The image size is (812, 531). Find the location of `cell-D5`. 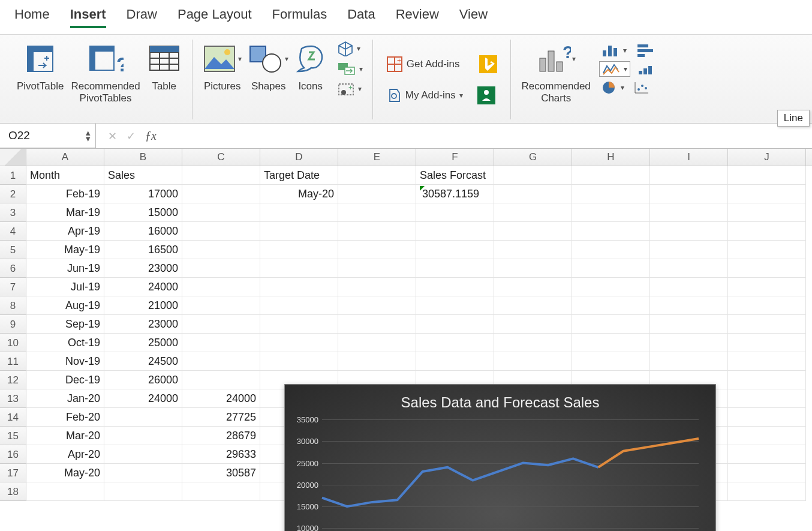

cell-D5 is located at coordinates (299, 250).